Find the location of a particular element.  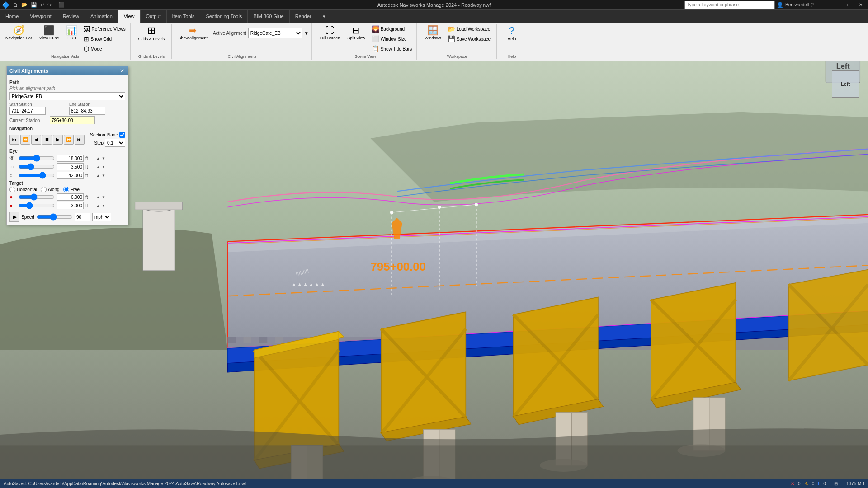

eye-y-spin-dn: ▼ is located at coordinates (104, 167).